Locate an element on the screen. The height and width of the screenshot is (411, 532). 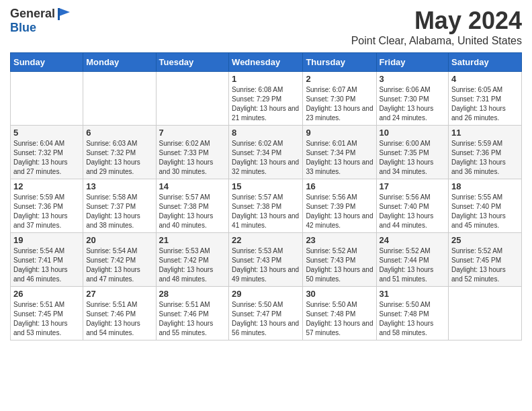
week-row-2: 5Sunrise: 6:04 AM Sunset: 7:32 PM Daylig… is located at coordinates (266, 152).